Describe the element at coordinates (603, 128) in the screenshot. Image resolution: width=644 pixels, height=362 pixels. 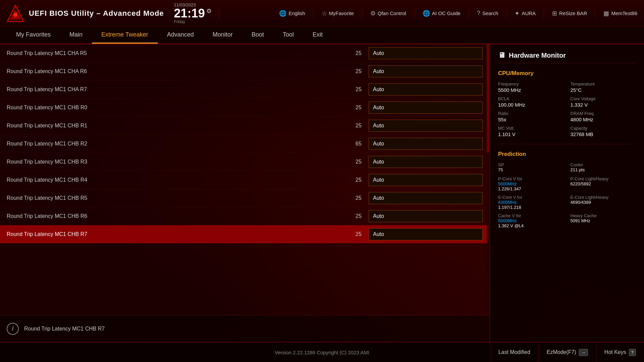
I see `capacity-label: Capacity` at that location.